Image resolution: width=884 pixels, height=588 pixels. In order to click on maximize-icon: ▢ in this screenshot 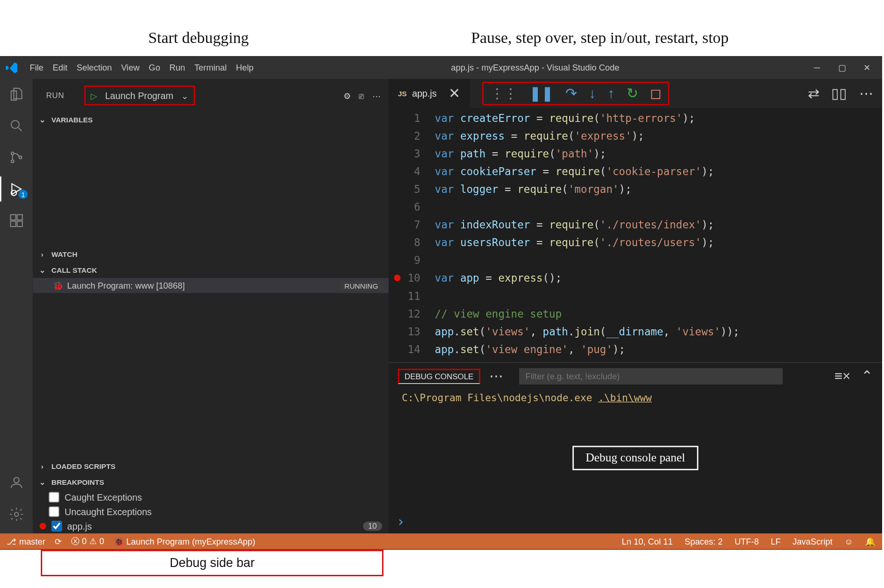, I will do `click(842, 67)`.